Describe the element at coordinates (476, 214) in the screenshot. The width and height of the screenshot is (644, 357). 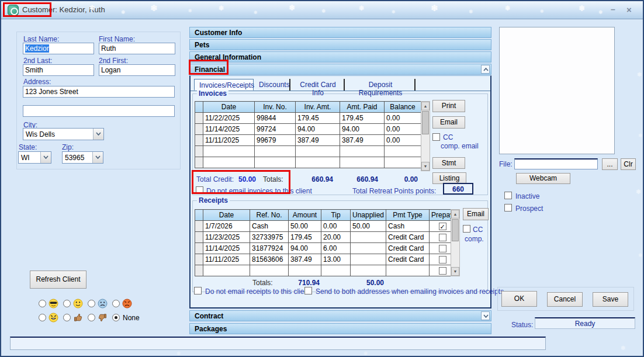
I see `email-receipts-button: Email` at that location.